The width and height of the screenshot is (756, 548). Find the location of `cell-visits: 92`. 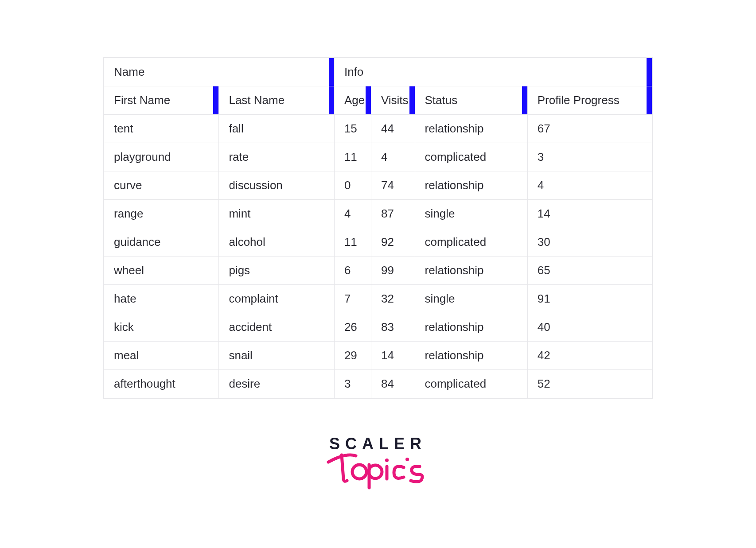

cell-visits: 92 is located at coordinates (393, 242).